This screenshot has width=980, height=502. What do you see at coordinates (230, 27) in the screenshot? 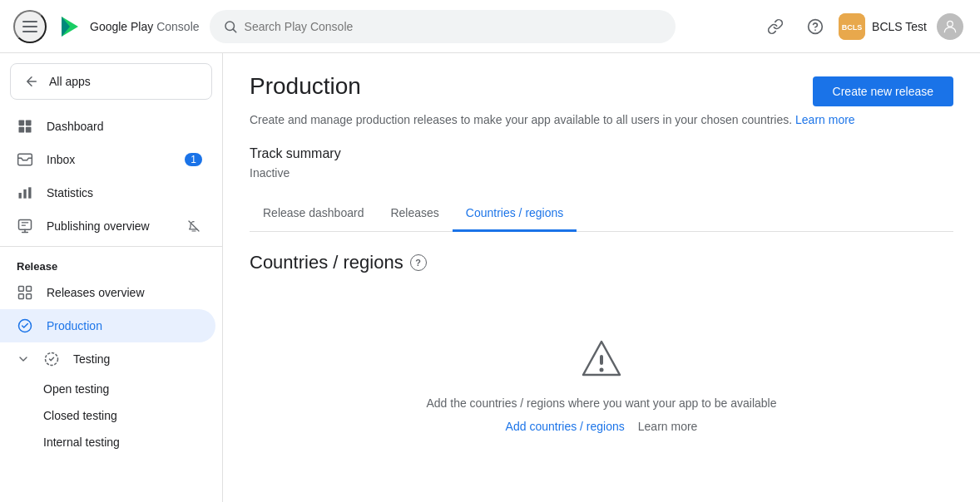
I see `search-icon` at bounding box center [230, 27].